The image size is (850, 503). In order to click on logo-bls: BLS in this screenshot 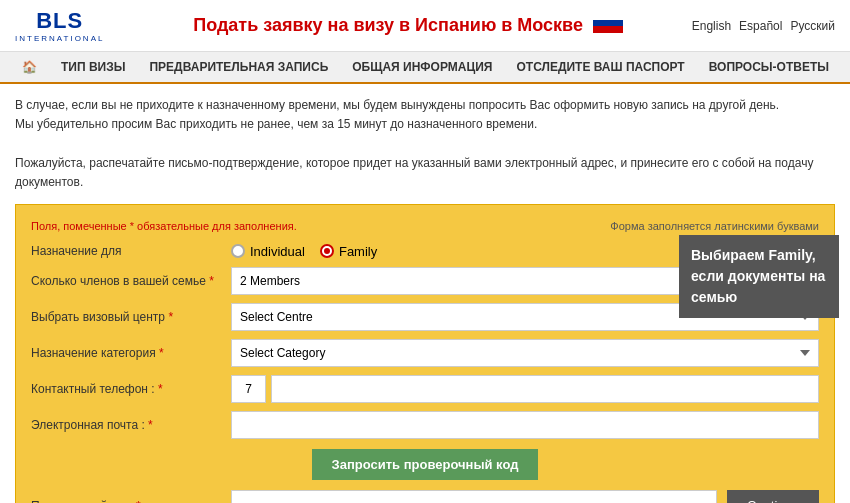, I will do `click(60, 21)`.